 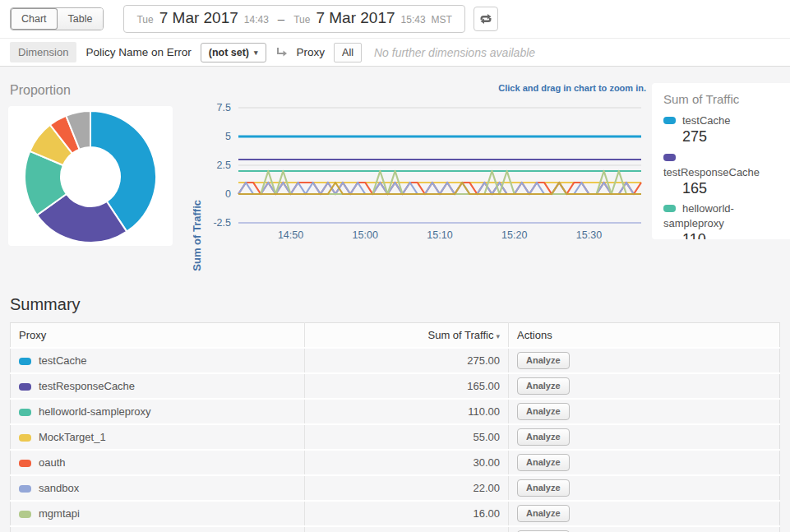 What do you see at coordinates (395, 530) in the screenshot?
I see `table-row: MockTarget_23.00Analyze` at bounding box center [395, 530].